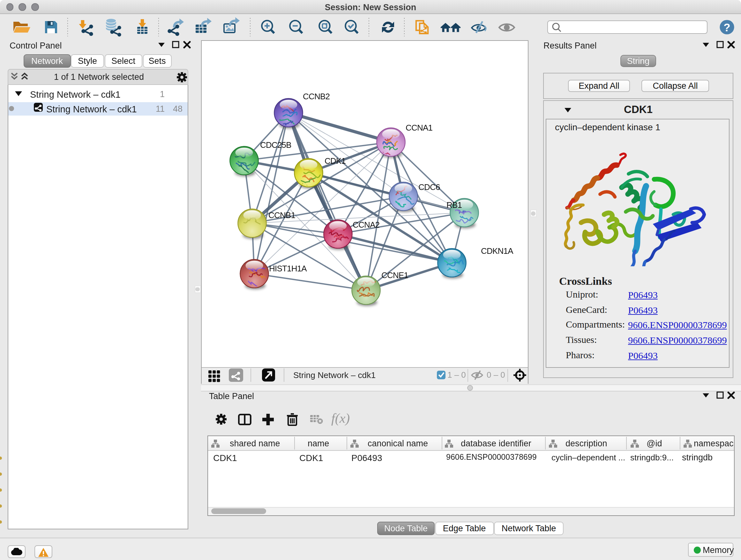  What do you see at coordinates (394, 275) in the screenshot?
I see `svg-text: CCNE1` at bounding box center [394, 275].